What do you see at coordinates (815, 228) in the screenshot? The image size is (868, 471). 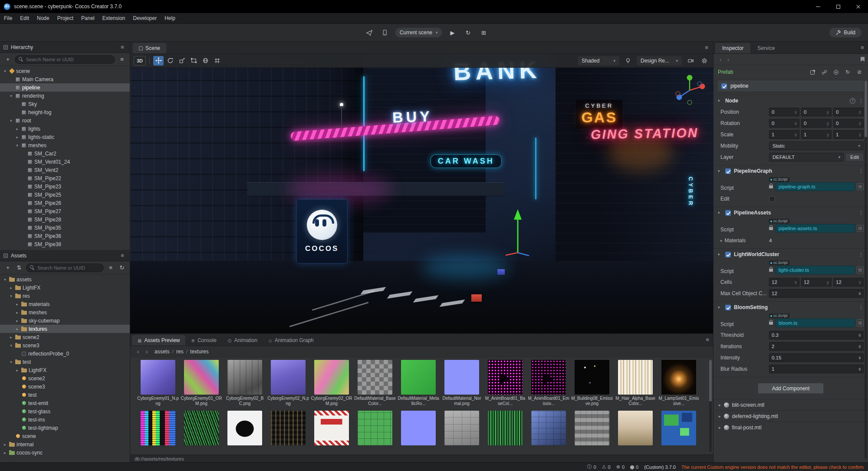 I see `script-asset-field: pipeline-assets.ts` at bounding box center [815, 228].